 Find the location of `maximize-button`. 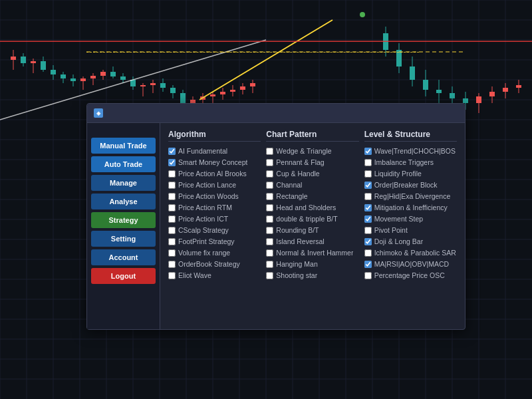

maximize-button is located at coordinates (437, 113).